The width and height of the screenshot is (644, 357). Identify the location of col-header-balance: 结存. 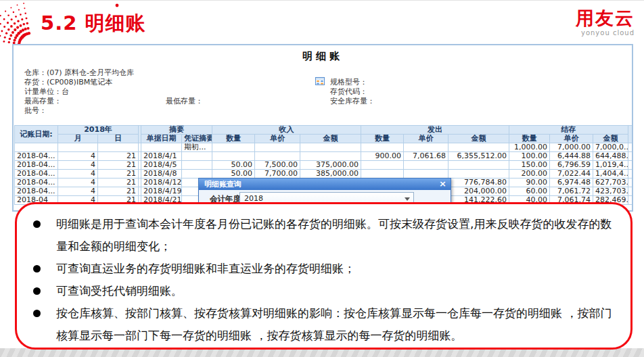
(569, 130).